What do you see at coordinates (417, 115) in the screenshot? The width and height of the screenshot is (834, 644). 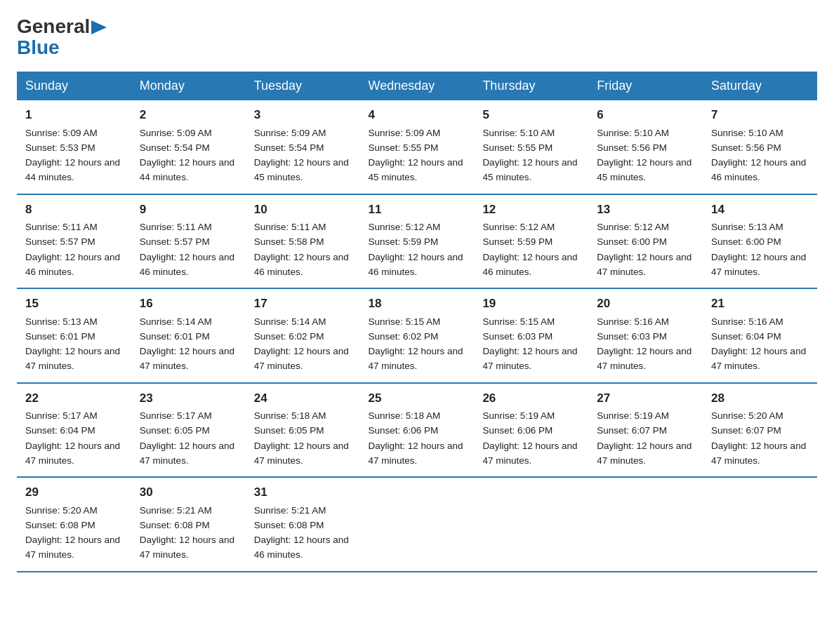 I see `day-number: 4` at bounding box center [417, 115].